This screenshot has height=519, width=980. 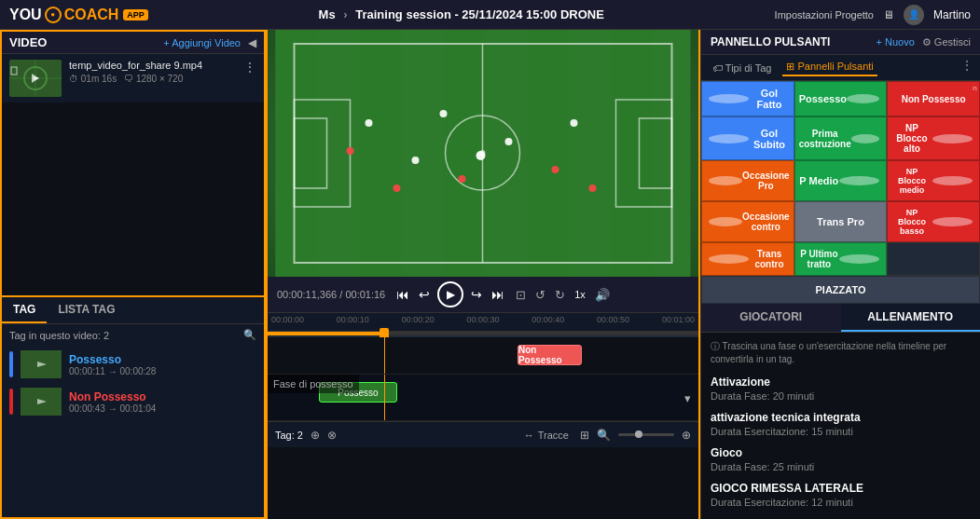 What do you see at coordinates (403, 294) in the screenshot?
I see `skip-back-button: ⏮` at bounding box center [403, 294].